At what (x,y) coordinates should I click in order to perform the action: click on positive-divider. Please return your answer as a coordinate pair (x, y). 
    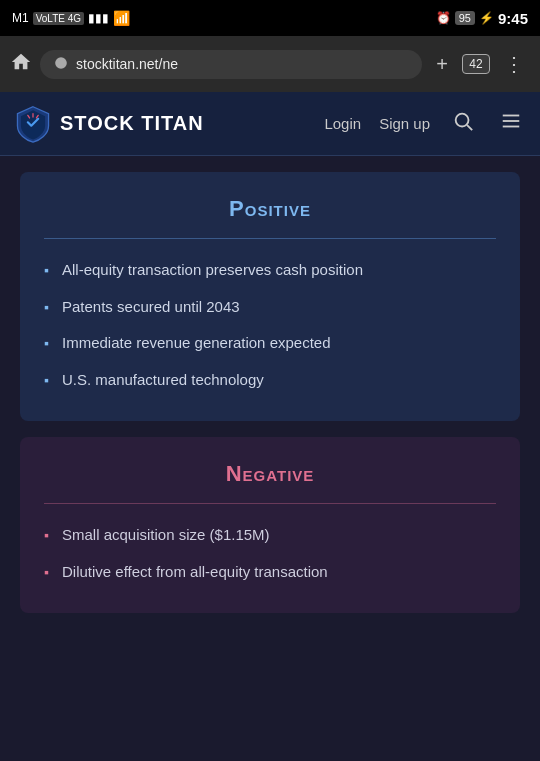
    Looking at the image, I should click on (270, 238).